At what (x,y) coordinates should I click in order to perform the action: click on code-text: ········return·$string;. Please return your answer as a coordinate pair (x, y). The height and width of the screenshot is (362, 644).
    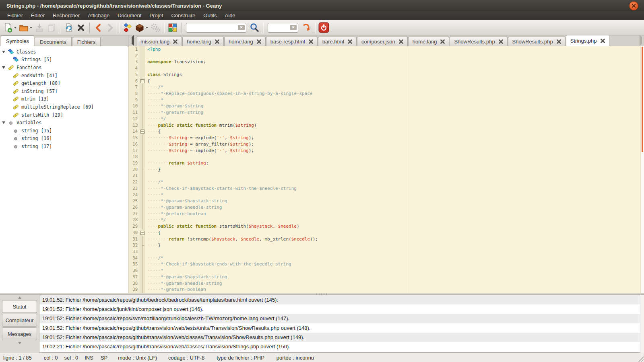
    Looking at the image, I should click on (177, 163).